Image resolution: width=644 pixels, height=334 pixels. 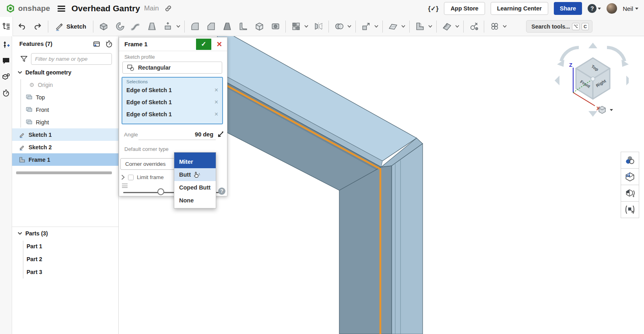 I want to click on mirror-tool-button, so click(x=318, y=27).